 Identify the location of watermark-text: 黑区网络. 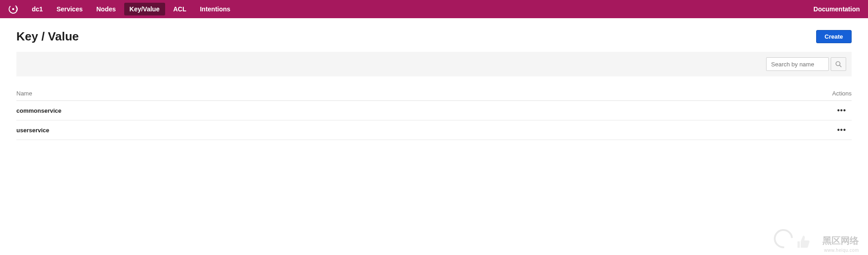
(841, 241).